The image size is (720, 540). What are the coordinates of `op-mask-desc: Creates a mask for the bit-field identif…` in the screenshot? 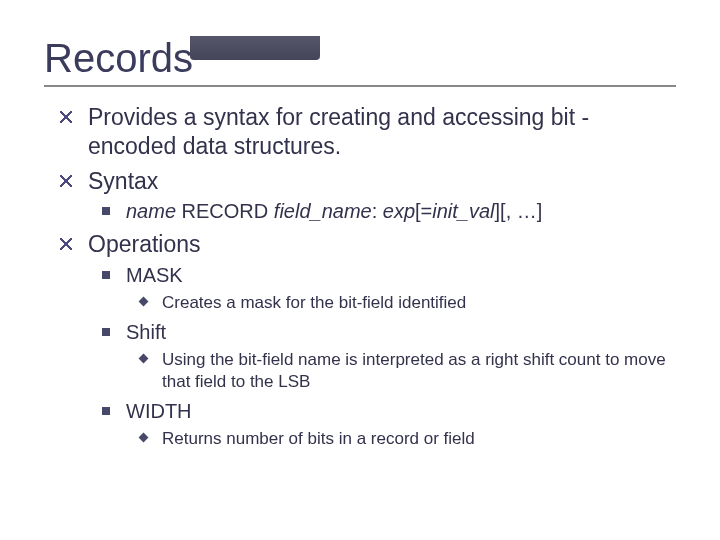 It's located at (408, 303).